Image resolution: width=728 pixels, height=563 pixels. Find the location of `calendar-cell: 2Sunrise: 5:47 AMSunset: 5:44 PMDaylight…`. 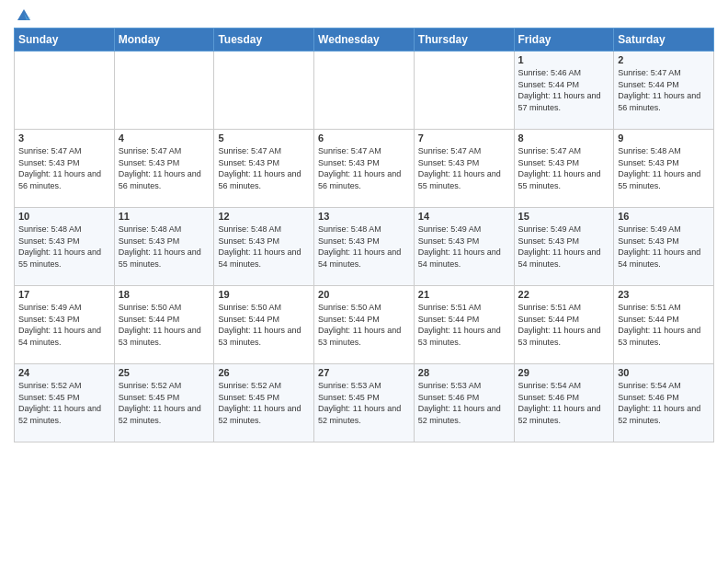

calendar-cell: 2Sunrise: 5:47 AMSunset: 5:44 PMDaylight… is located at coordinates (664, 90).